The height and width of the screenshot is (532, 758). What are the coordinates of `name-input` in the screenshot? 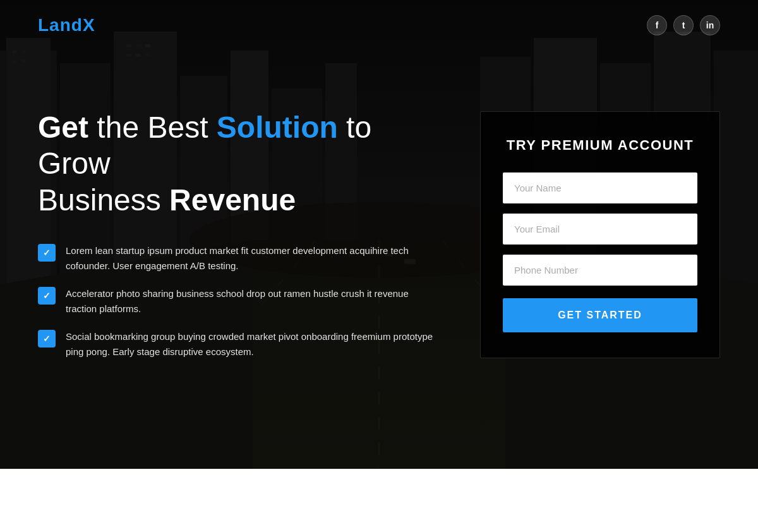 It's located at (600, 188).